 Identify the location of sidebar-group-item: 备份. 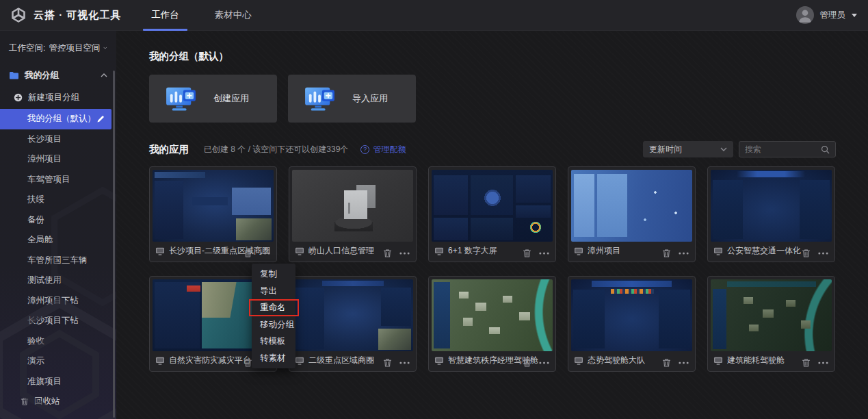
(58, 220).